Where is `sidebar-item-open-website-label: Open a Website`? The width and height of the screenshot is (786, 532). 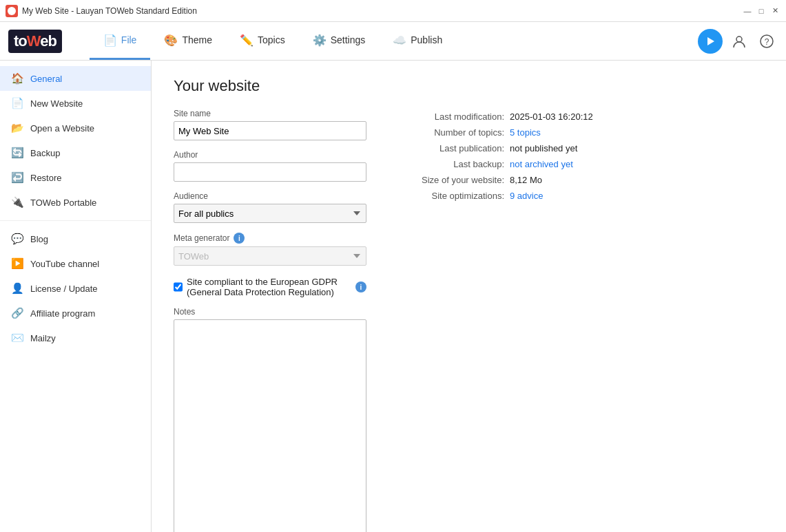 sidebar-item-open-website-label: Open a Website is located at coordinates (62, 128).